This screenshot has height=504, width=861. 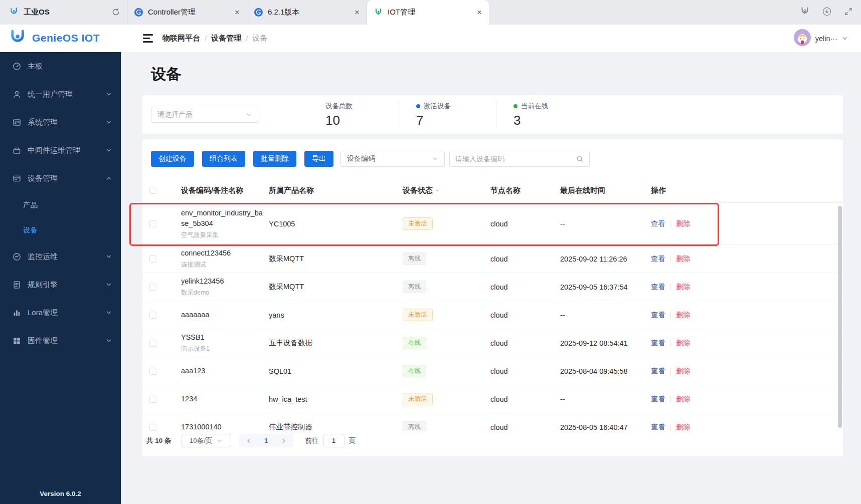 What do you see at coordinates (249, 441) in the screenshot?
I see `prev-page-icon` at bounding box center [249, 441].